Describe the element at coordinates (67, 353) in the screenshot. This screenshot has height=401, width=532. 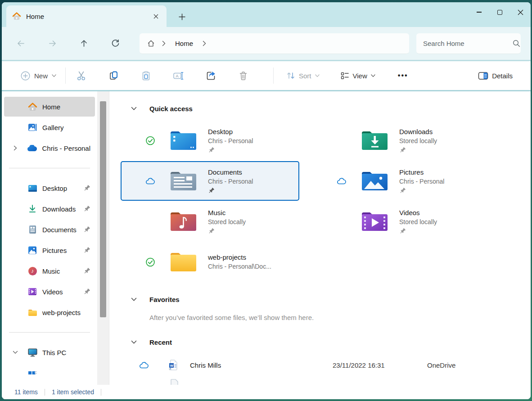
I see `sidebar-item-label: This PC` at that location.